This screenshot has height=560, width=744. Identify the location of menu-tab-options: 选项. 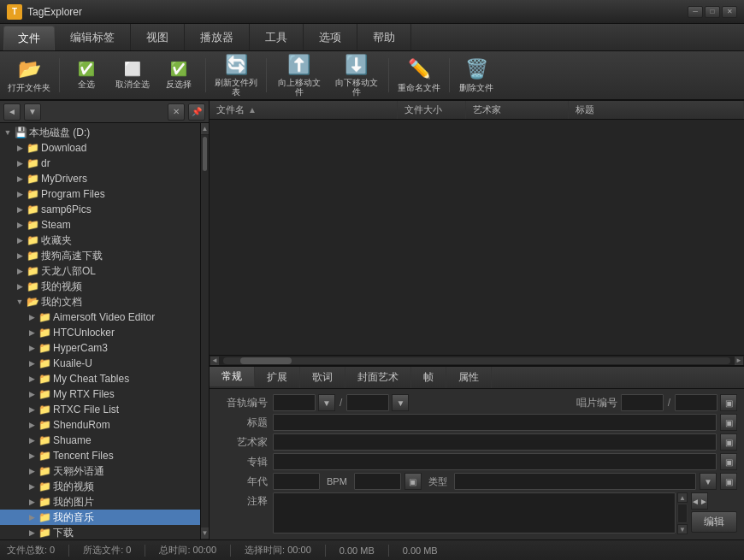
(330, 38).